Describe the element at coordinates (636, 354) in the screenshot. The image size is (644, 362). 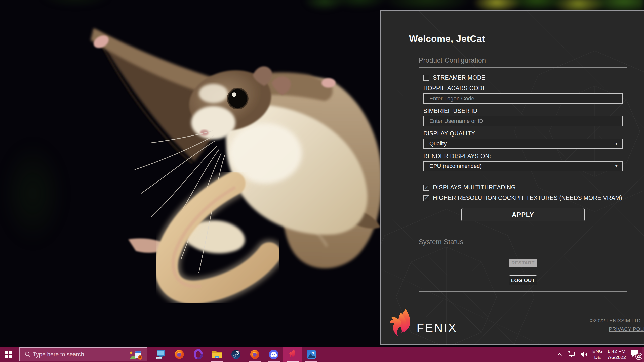
I see `action-center-button: 22` at that location.